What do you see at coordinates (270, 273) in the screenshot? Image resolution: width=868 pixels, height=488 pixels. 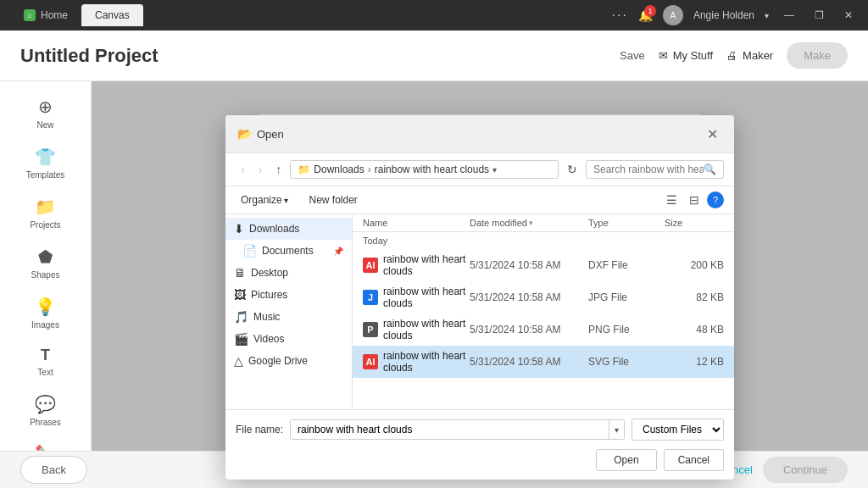 I see `sidebar-desktop-label: Desktop` at bounding box center [270, 273].